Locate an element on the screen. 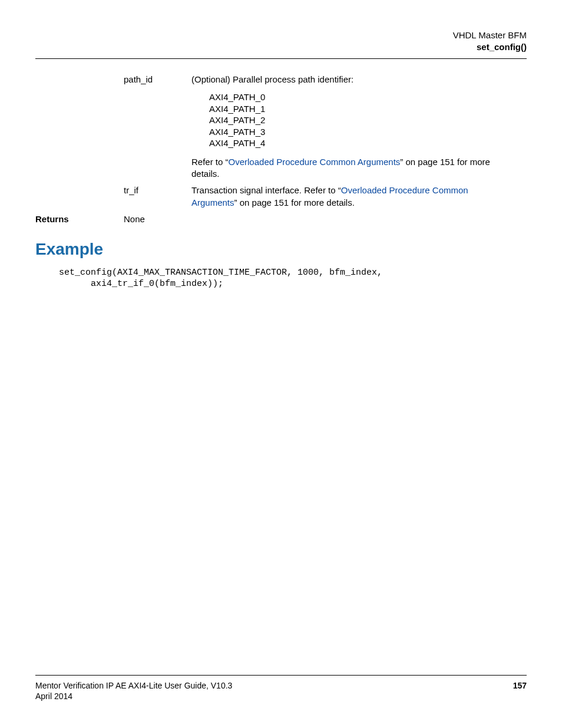 The width and height of the screenshot is (562, 728). param-name: path_id is located at coordinates (158, 127).